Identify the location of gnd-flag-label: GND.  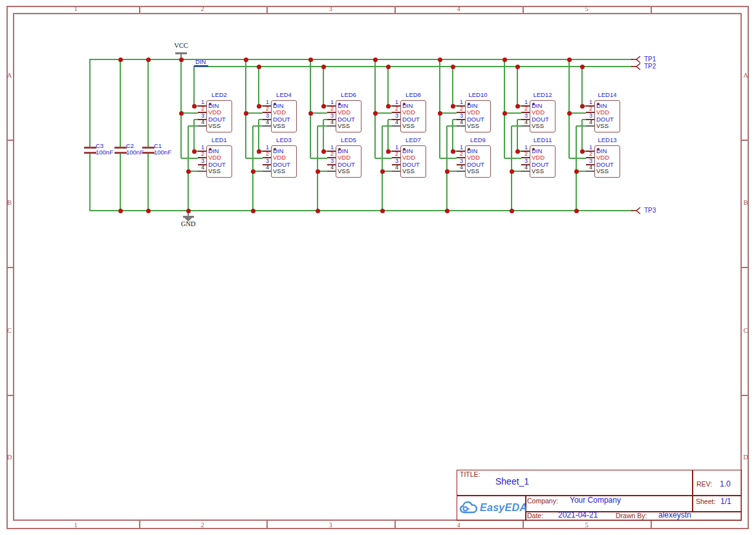
(188, 224).